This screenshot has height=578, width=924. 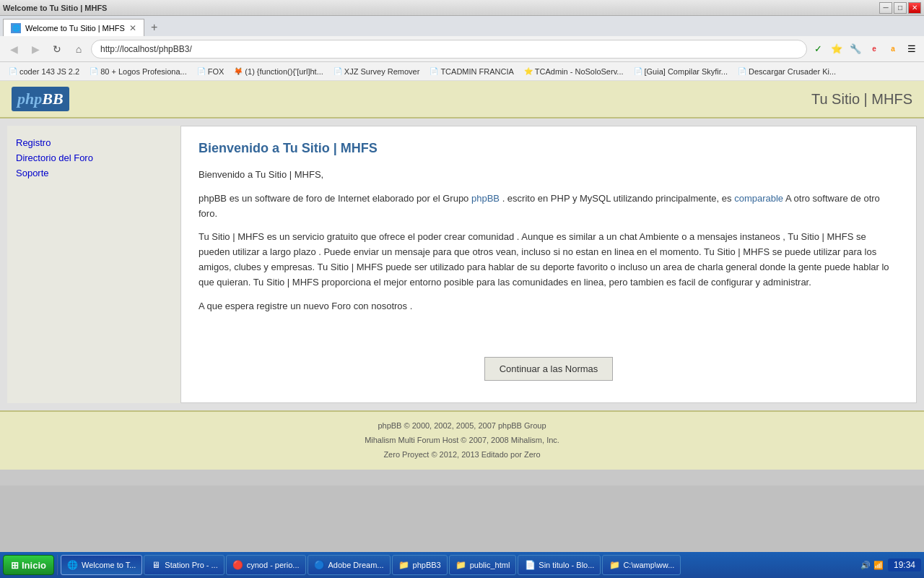 I want to click on sidebar-link-directorio: Directorio del Foro, so click(x=94, y=158).